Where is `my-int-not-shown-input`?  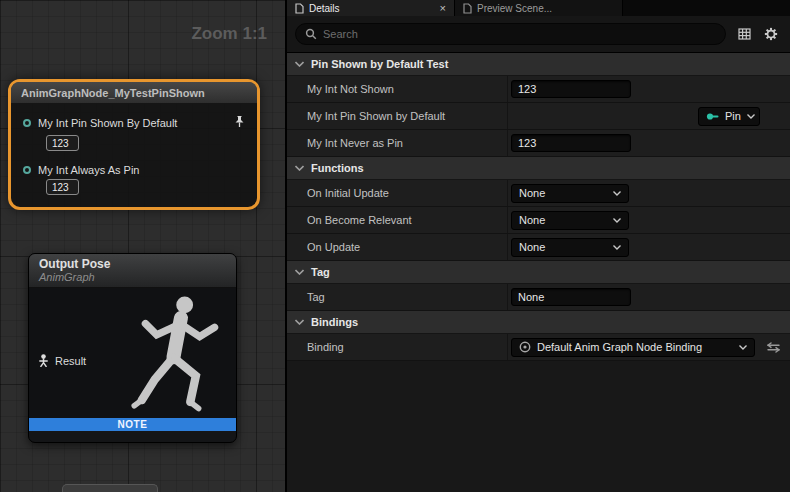 my-int-not-shown-input is located at coordinates (571, 89).